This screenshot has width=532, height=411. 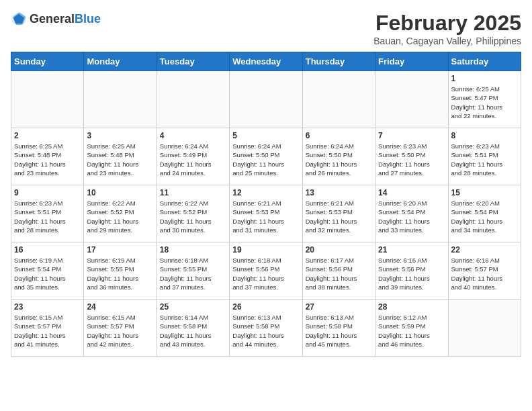 I want to click on weekday-header-saturday: Saturday, so click(x=484, y=62).